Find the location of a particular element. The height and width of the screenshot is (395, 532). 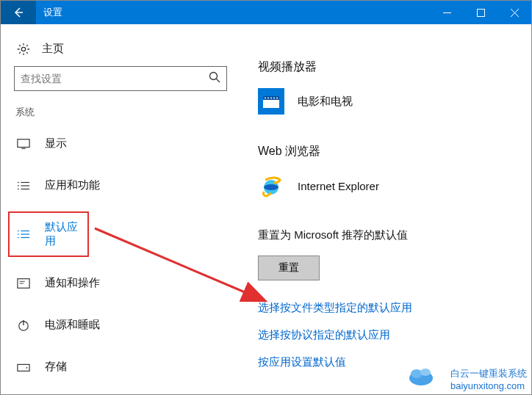

search-box is located at coordinates (121, 79).